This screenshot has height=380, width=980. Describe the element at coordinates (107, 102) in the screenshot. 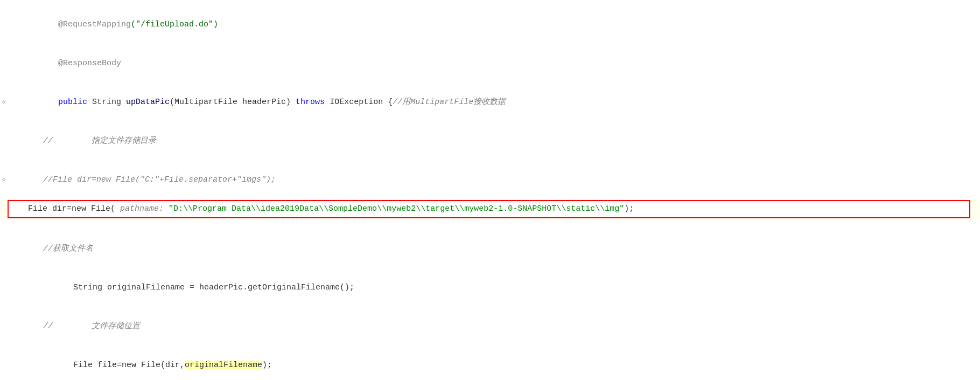

I see `type-string: String` at that location.